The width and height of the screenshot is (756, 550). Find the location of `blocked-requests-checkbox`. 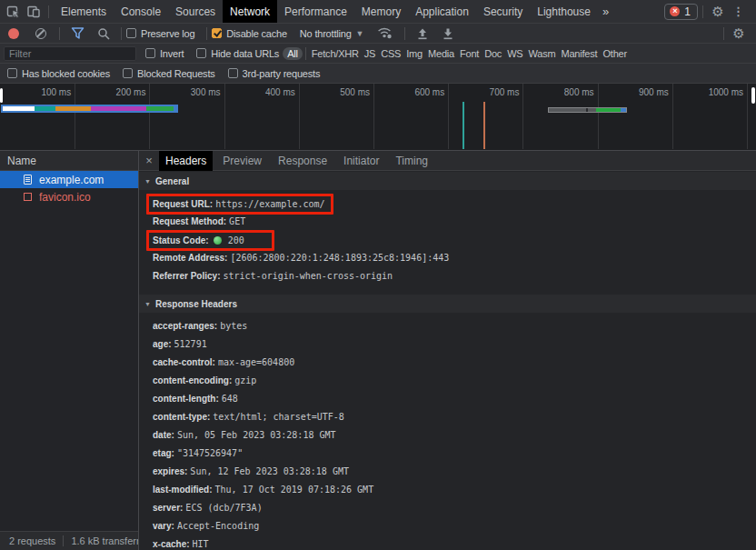

blocked-requests-checkbox is located at coordinates (127, 73).